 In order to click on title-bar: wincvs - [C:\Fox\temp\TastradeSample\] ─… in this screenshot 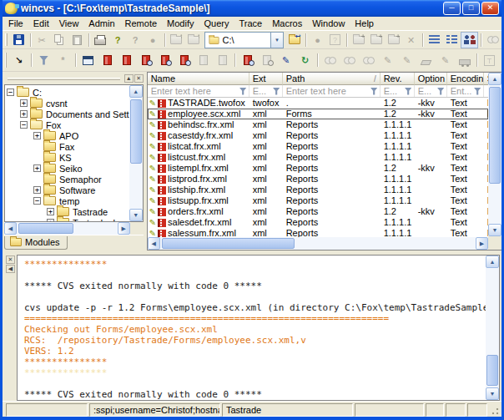, I will do `click(252, 8)`.